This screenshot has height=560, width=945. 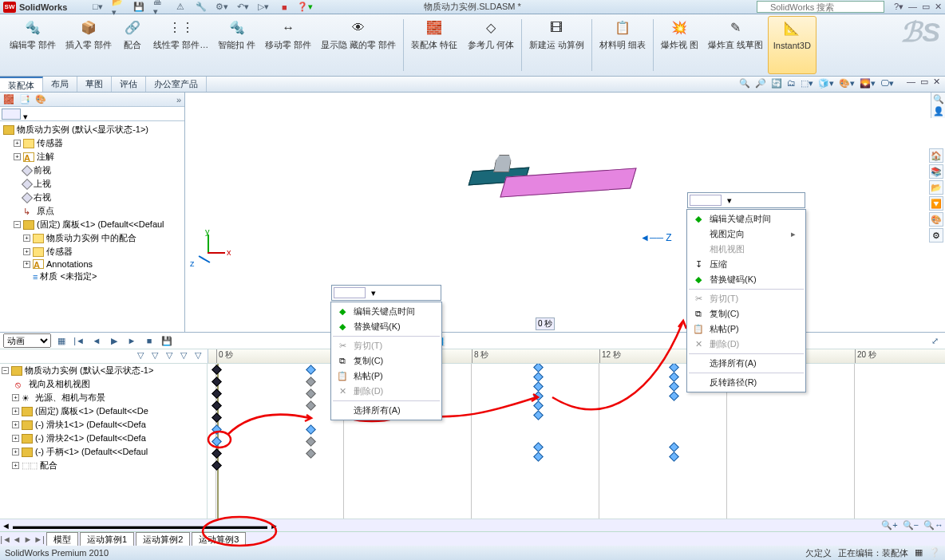 What do you see at coordinates (807, 85) in the screenshot?
I see `orientation-icon: ⬚▾` at bounding box center [807, 85].